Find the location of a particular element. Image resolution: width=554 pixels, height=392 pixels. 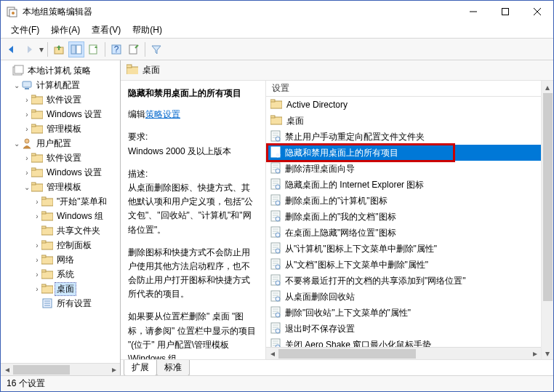

settings-row: 删除清理桌面向导 is located at coordinates (404, 169).